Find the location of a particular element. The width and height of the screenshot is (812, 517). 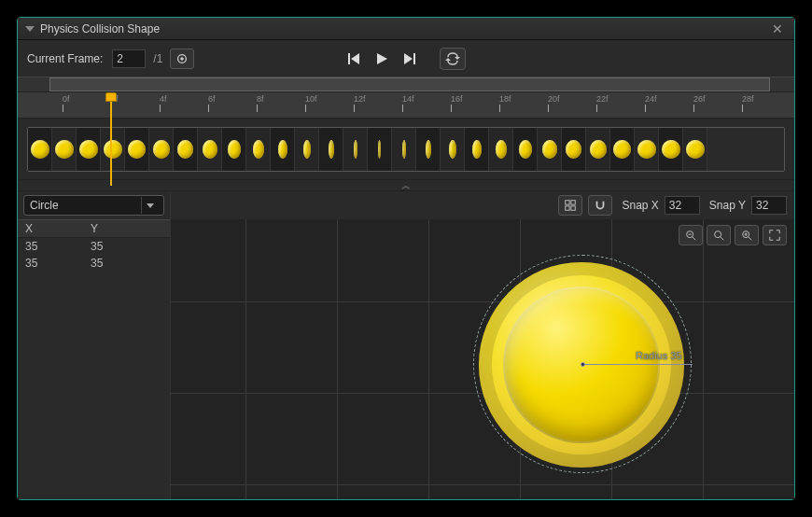

play-button is located at coordinates (382, 59).